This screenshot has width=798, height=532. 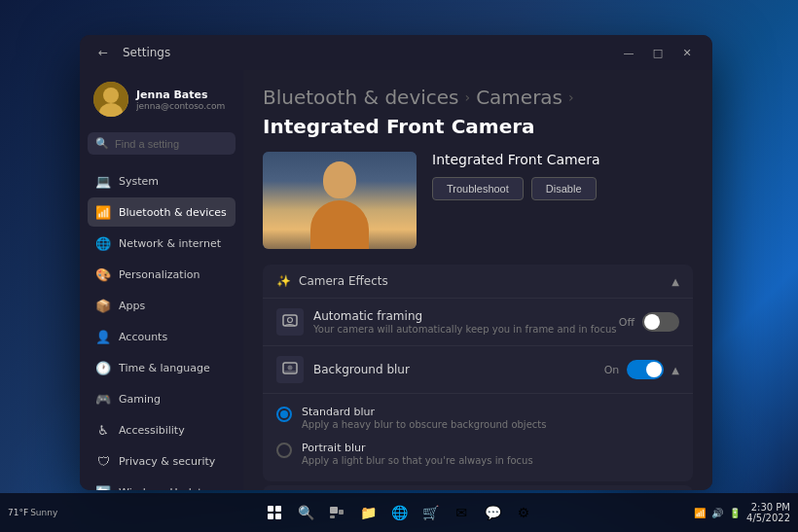 What do you see at coordinates (675, 370) in the screenshot?
I see `bg-blur-chevron: ▲` at bounding box center [675, 370].